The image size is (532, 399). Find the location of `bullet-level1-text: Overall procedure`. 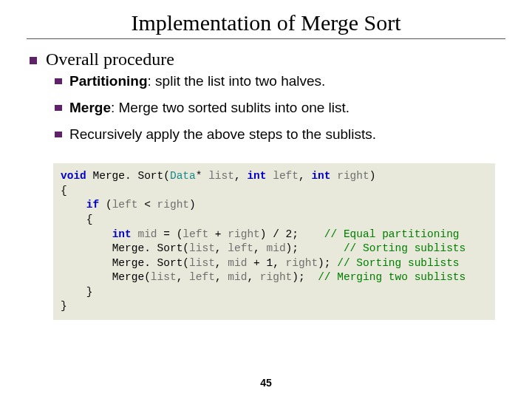

bullet-level1-text: Overall procedure is located at coordinates (110, 59).